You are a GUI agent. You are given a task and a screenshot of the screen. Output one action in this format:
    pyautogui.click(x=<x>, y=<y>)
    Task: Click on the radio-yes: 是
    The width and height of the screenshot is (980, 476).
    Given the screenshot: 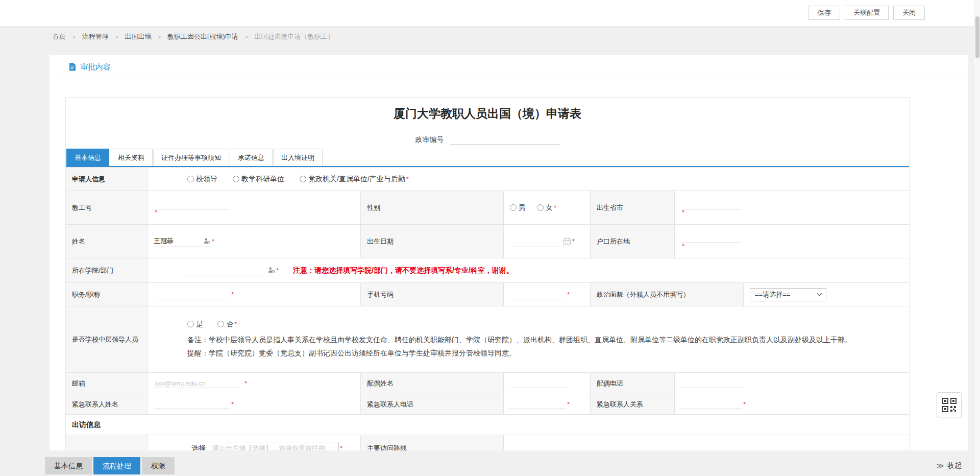 What is the action you would take?
    pyautogui.click(x=195, y=324)
    